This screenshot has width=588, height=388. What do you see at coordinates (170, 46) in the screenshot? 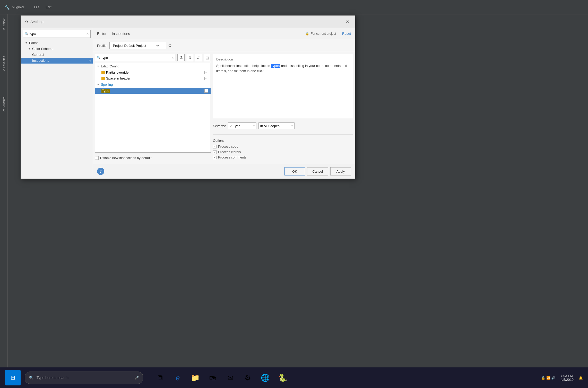
I see `profile-gear-icon: ⚙` at bounding box center [170, 46].